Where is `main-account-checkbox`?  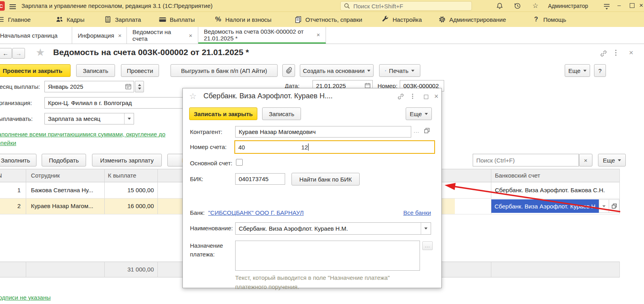
main-account-checkbox is located at coordinates (240, 163).